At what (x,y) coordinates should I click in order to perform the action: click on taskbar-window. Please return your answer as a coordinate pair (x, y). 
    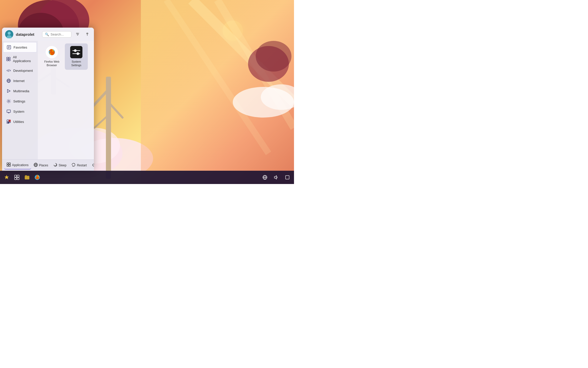
    Looking at the image, I should click on (287, 177).